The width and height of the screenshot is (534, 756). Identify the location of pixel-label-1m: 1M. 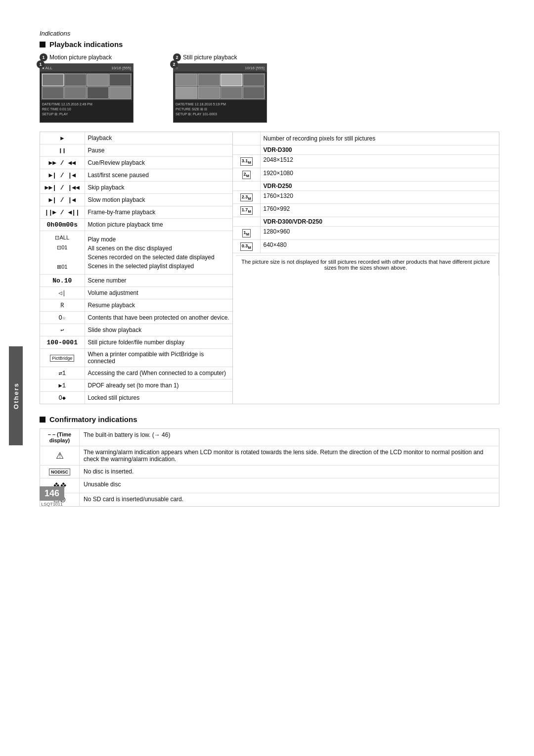
(246, 234).